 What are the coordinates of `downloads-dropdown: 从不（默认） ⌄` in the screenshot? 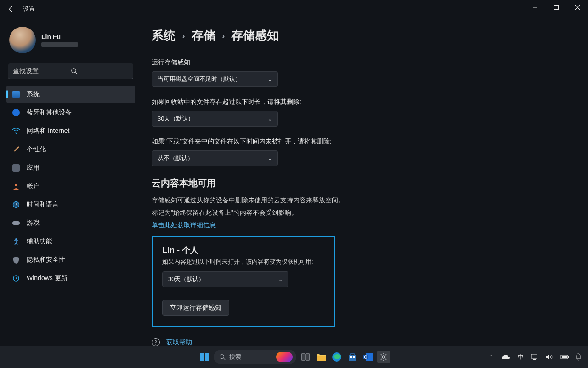 It's located at (215, 158).